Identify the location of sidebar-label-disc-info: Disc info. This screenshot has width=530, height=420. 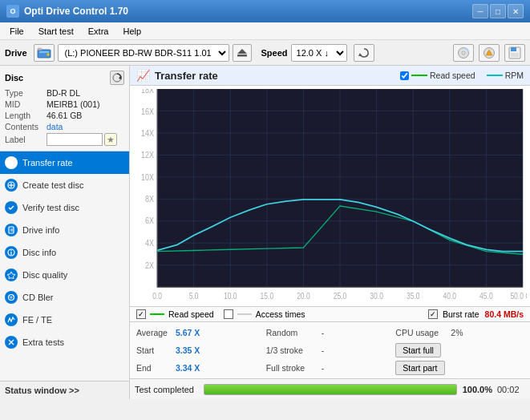
(39, 252).